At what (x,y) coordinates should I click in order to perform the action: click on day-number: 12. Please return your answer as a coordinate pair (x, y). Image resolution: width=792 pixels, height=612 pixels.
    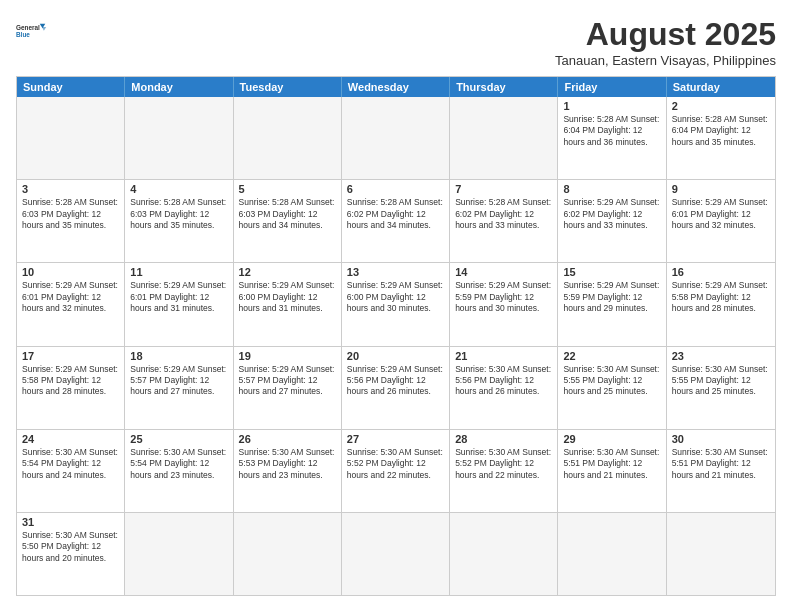
    Looking at the image, I should click on (288, 272).